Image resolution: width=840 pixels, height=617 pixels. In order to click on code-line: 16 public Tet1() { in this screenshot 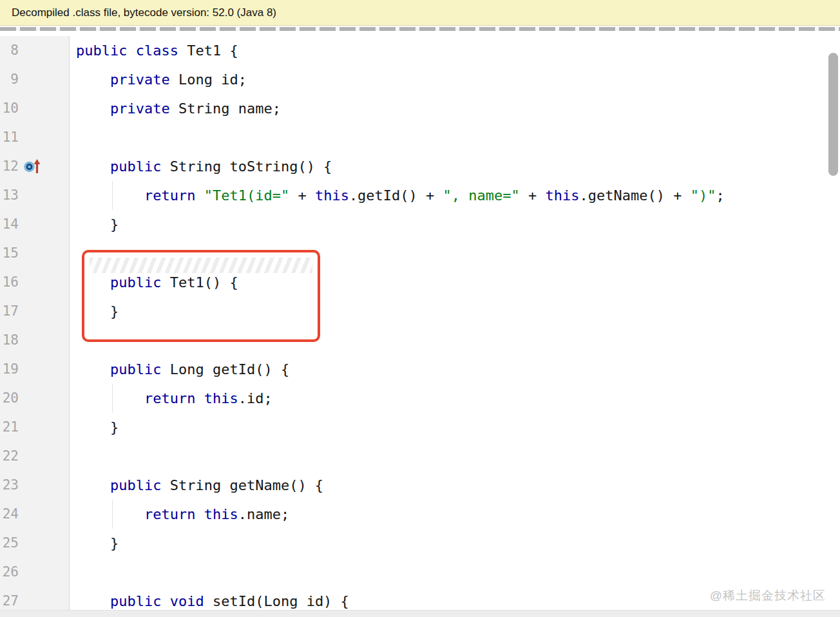, I will do `click(420, 282)`.